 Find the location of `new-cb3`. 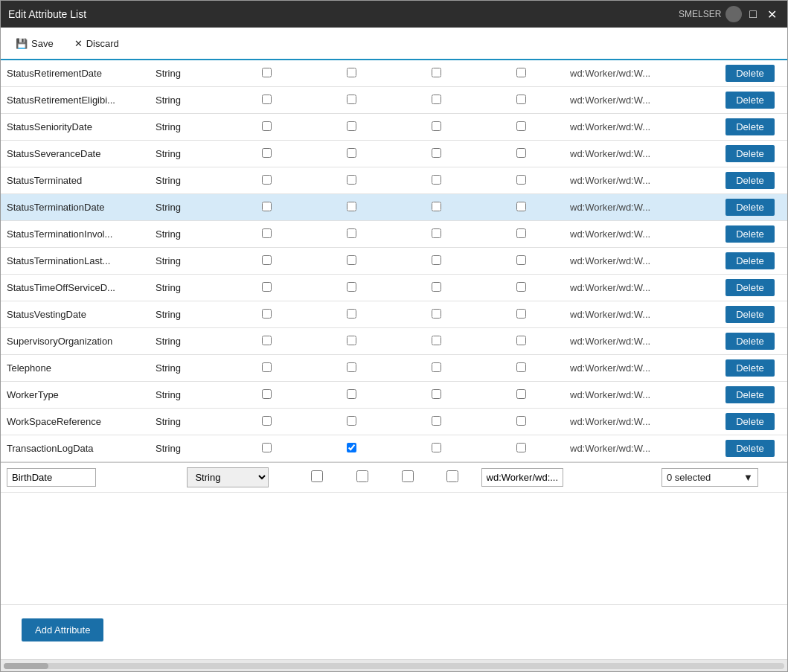

new-cb3 is located at coordinates (408, 476).